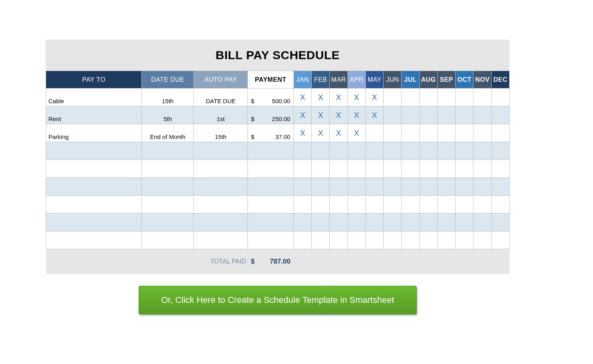  What do you see at coordinates (168, 115) in the screenshot?
I see `cell-date-due: 5th` at bounding box center [168, 115].